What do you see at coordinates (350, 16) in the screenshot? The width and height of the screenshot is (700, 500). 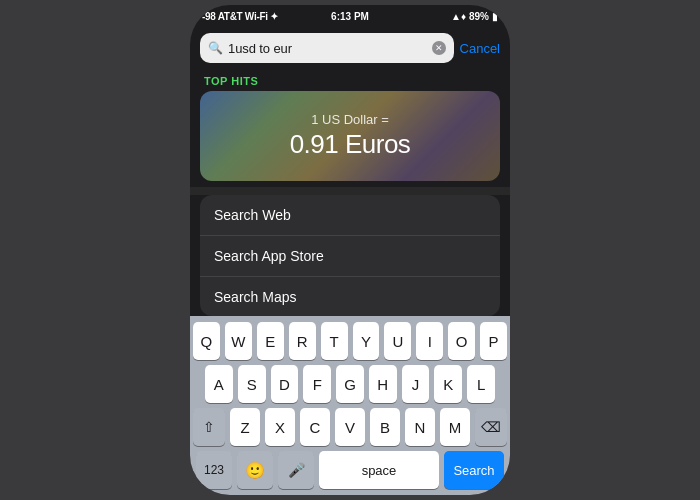 I see `status-bar: -98 AT&T Wi-Fi ✦ 6:13 PM ▲♦ 89% ▮` at bounding box center [350, 16].